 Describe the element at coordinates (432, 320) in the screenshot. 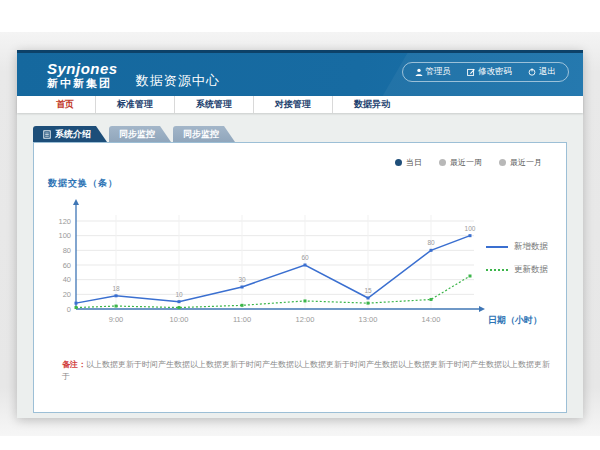

I see `svg-text: 14:00` at that location.